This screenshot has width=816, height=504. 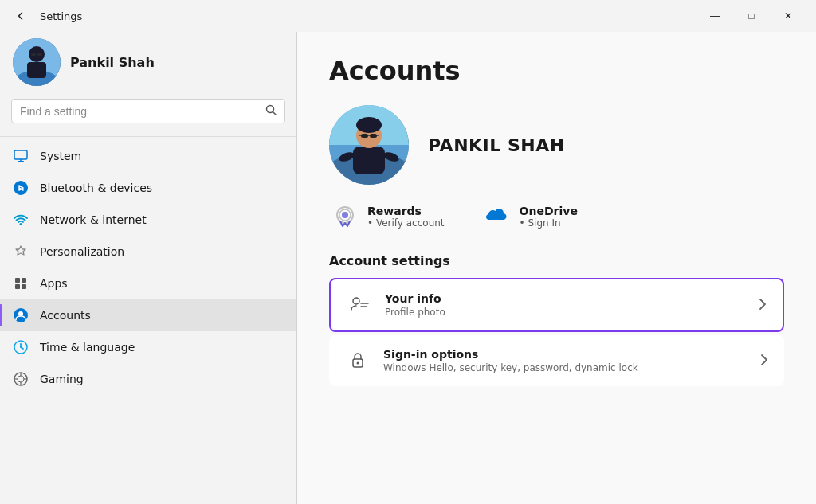 What do you see at coordinates (496, 145) in the screenshot?
I see `account-name: PANKIL SHAH` at bounding box center [496, 145].